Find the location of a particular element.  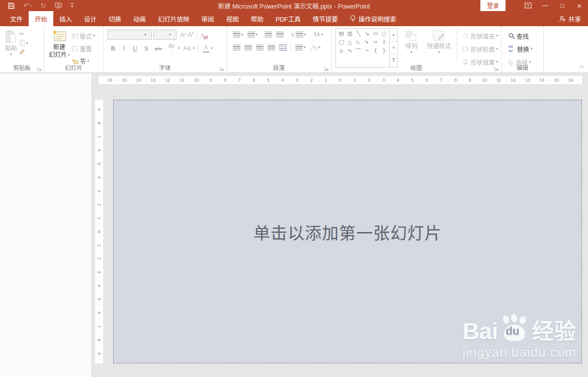

shape-oval-icon: ○ is located at coordinates (384, 33).